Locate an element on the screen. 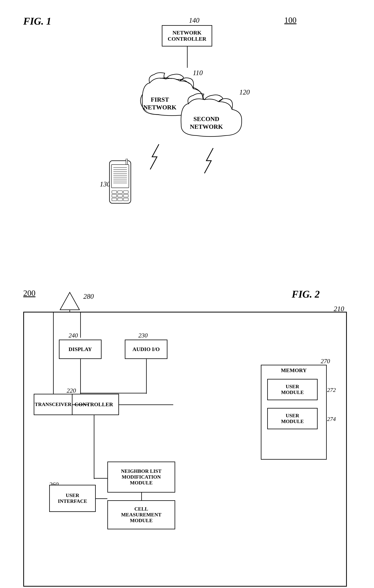  transceiver-box: TRANSCEIVER is located at coordinates (53, 404).